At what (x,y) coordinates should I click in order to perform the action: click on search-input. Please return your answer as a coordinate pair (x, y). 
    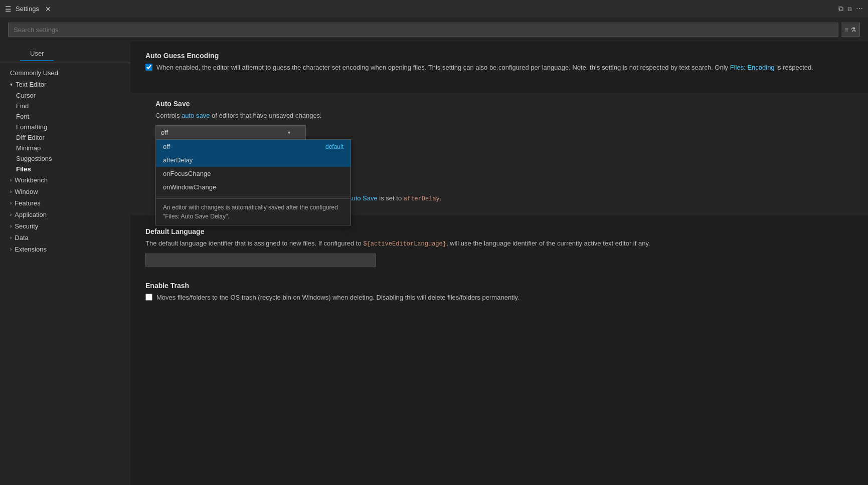
    Looking at the image, I should click on (423, 30).